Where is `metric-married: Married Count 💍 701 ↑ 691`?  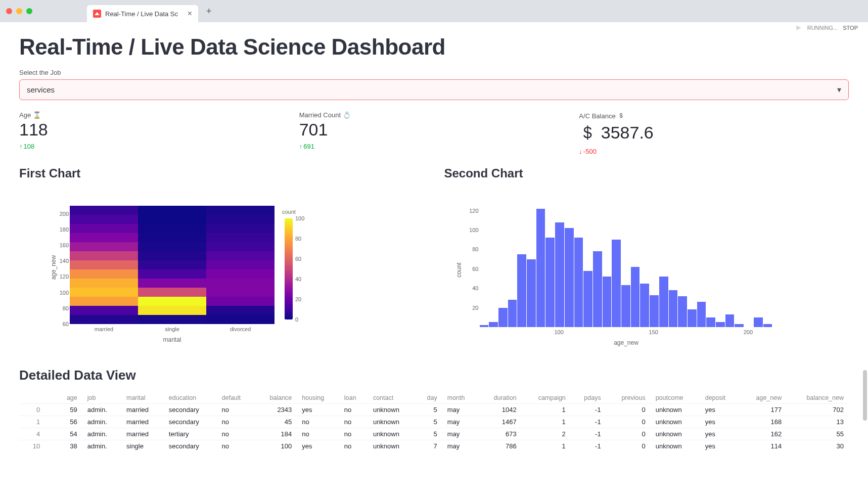
metric-married: Married Count 💍 701 ↑ 691 is located at coordinates (434, 133).